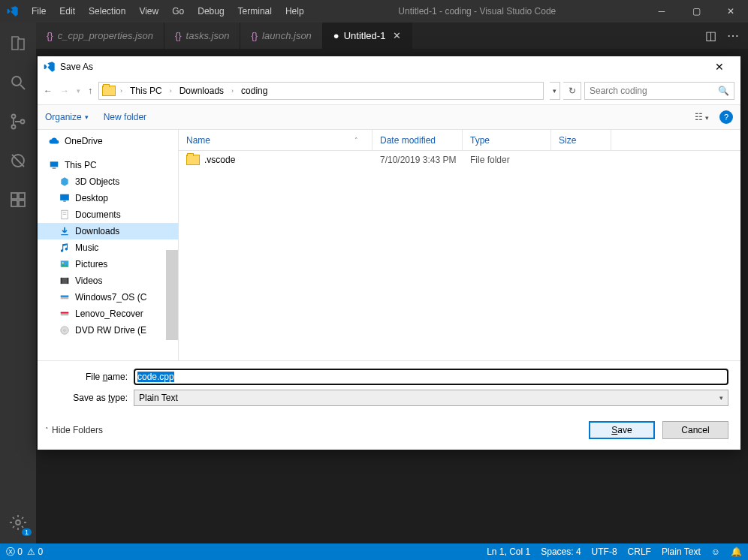 The width and height of the screenshot is (748, 560). What do you see at coordinates (39, 11) in the screenshot?
I see `menu-item-file: File` at bounding box center [39, 11].